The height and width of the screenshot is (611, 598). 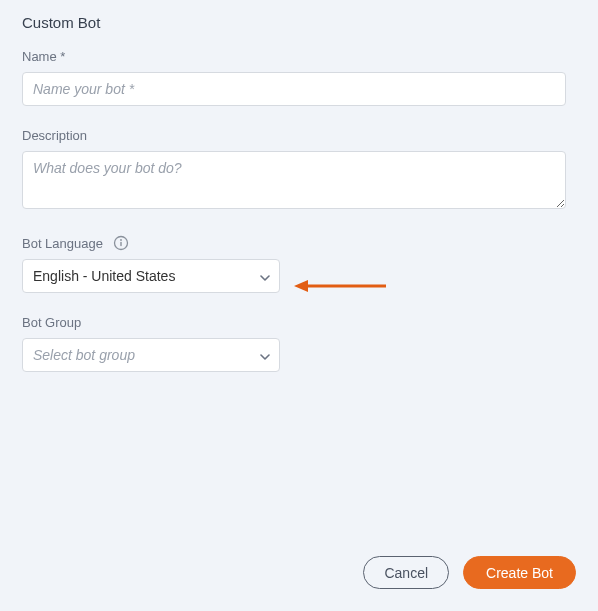 What do you see at coordinates (299, 136) in the screenshot?
I see `description-label: Description` at bounding box center [299, 136].